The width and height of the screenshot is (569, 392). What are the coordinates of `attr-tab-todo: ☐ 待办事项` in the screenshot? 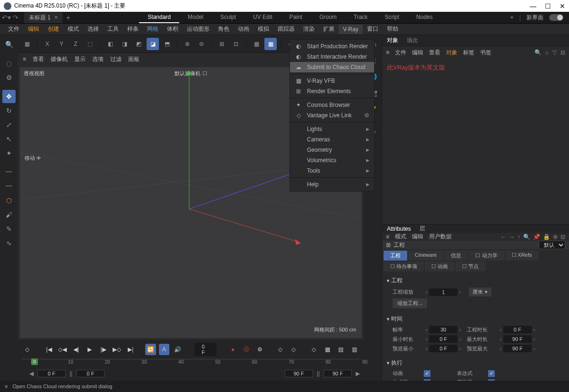 It's located at (404, 267).